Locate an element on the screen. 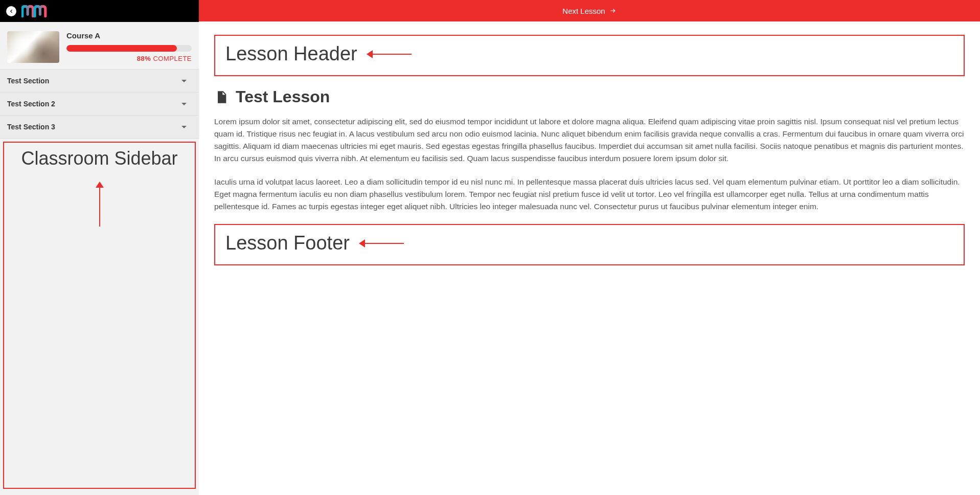 This screenshot has width=980, height=495. section-label: Test Section 3 is located at coordinates (31, 127).